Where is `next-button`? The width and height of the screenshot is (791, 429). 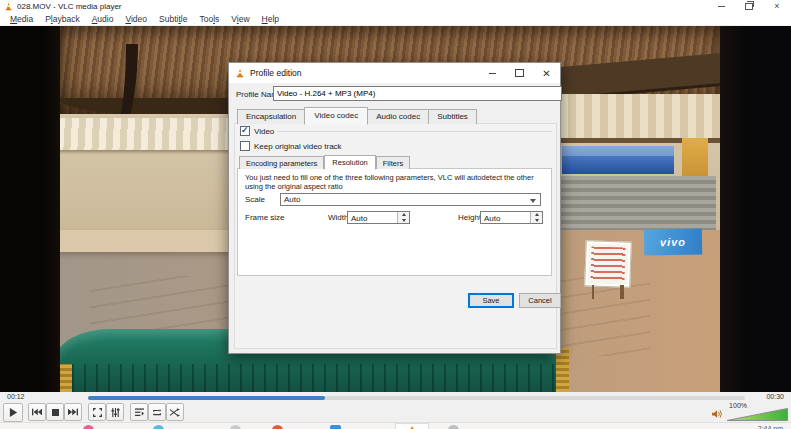 next-button is located at coordinates (73, 412).